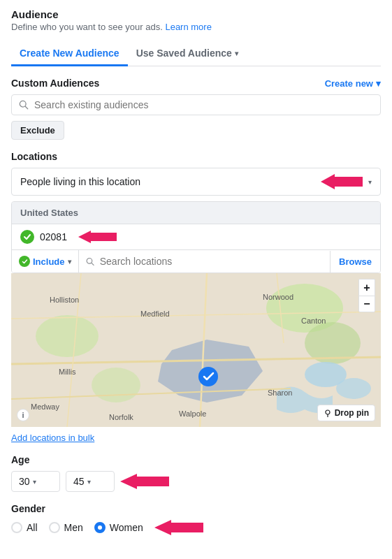 Image resolution: width=392 pixels, height=559 pixels. I want to click on include-chevron: ▾, so click(70, 261).